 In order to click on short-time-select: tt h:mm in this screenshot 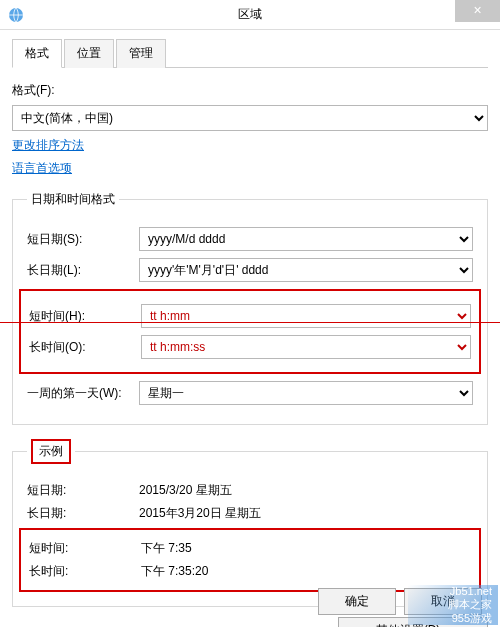, I will do `click(306, 316)`.